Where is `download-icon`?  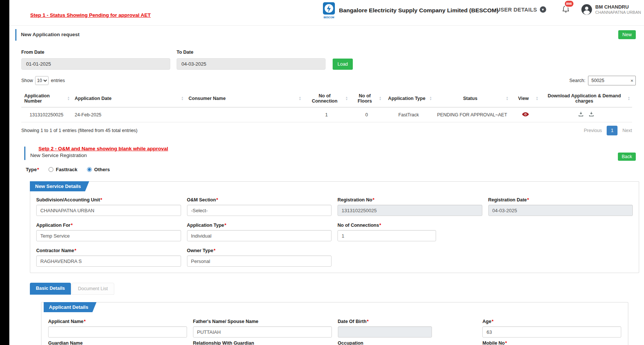
download-icon is located at coordinates (581, 114).